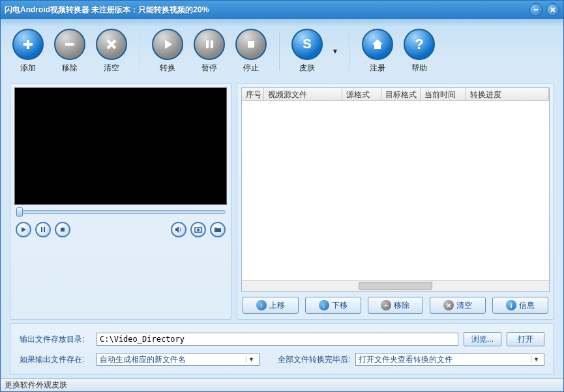 The height and width of the screenshot is (392, 564). Describe the element at coordinates (253, 94) in the screenshot. I see `th-index: 序号` at that location.